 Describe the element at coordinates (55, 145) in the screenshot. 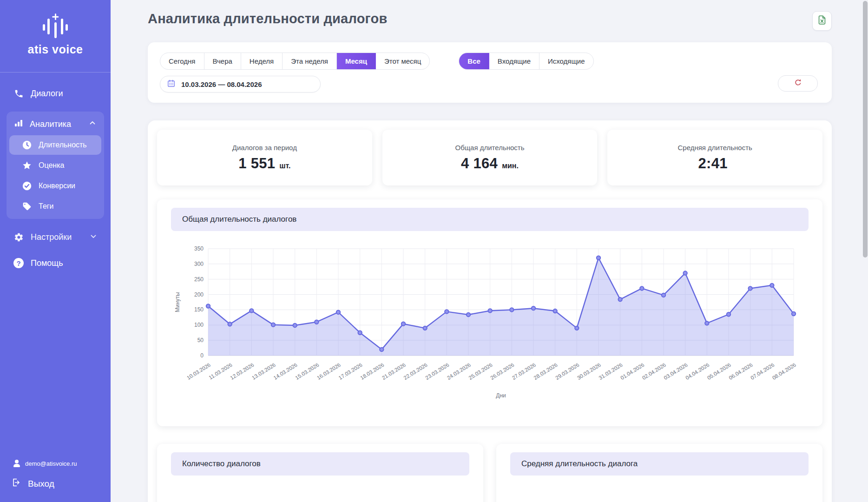

I see `sidebar-item-duration: Длительность` at that location.